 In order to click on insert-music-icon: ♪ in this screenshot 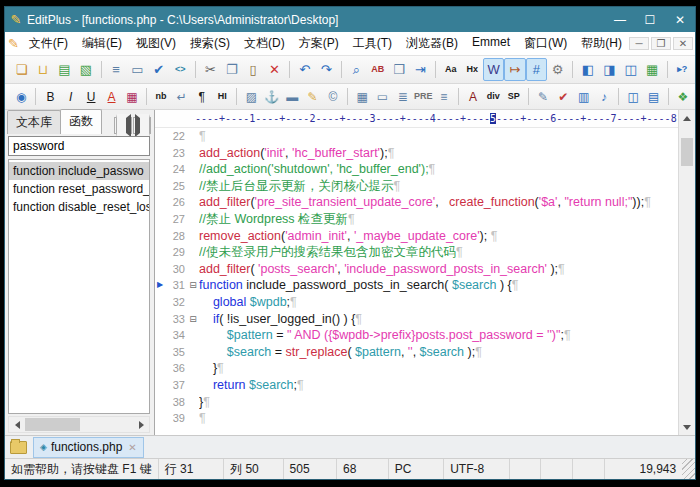, I will do `click(604, 96)`.